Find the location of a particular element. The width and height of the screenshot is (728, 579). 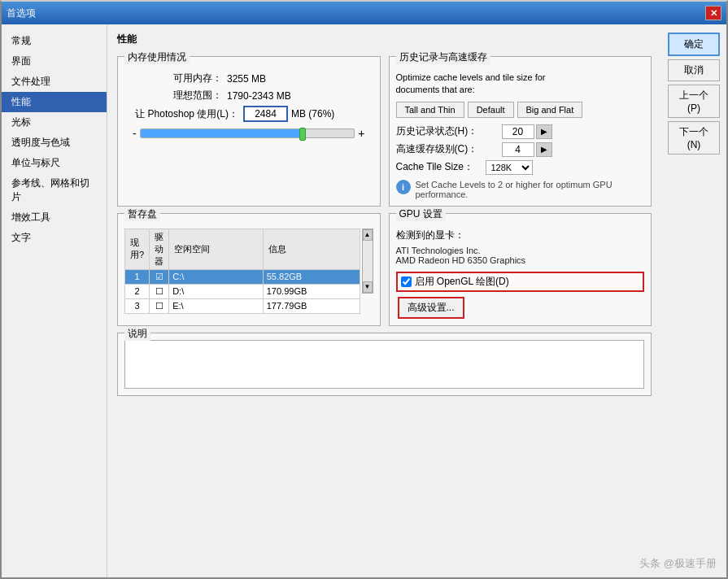

opengl-checkbox is located at coordinates (407, 281).